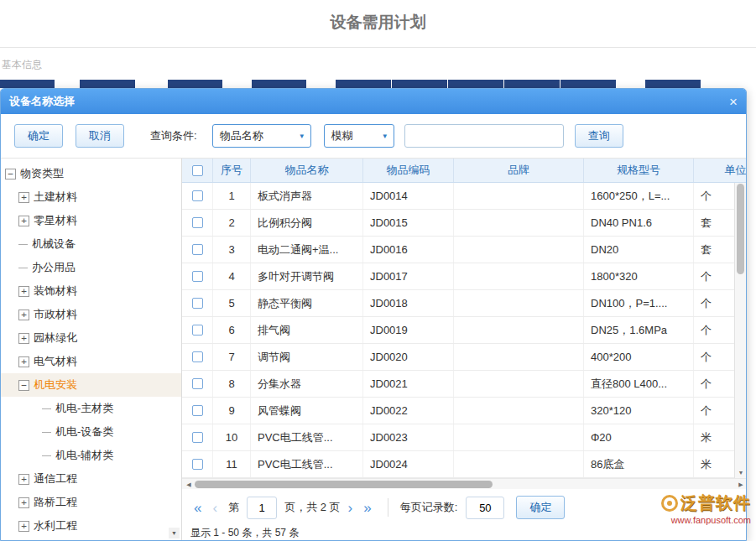 This screenshot has height=541, width=756. What do you see at coordinates (39, 136) in the screenshot?
I see `confirm-button: 确定` at bounding box center [39, 136].